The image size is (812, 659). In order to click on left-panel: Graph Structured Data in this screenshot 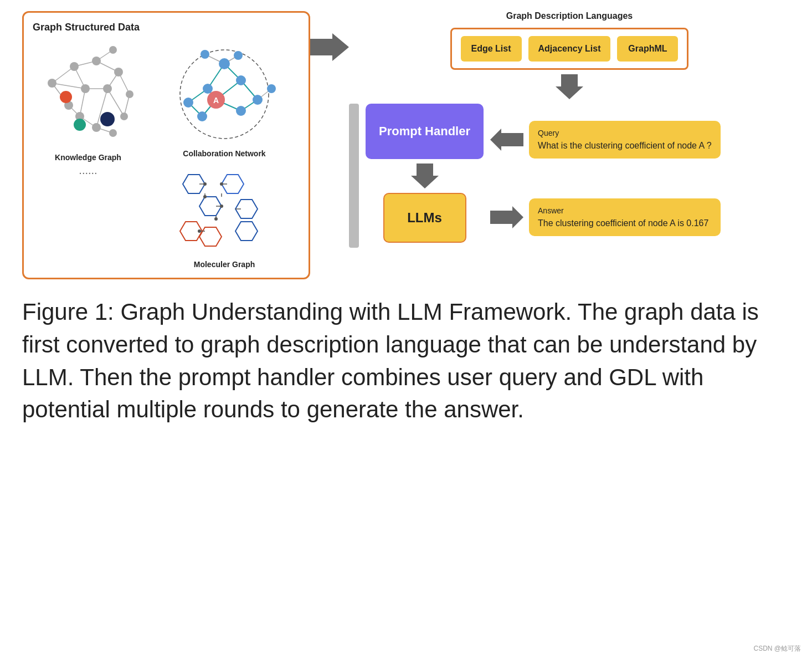, I will do `click(166, 145)`.